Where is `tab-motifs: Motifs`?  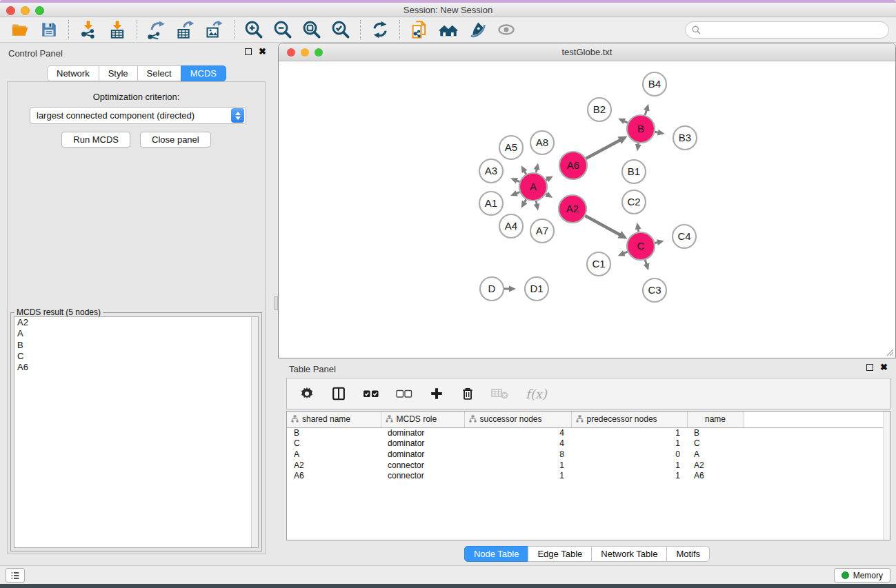
tab-motifs: Motifs is located at coordinates (688, 554).